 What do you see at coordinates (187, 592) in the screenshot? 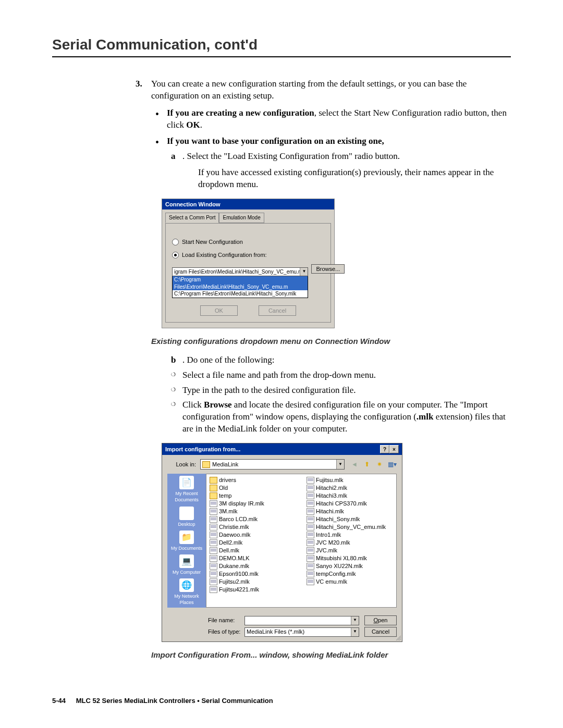
I see `place-my-network-places: 🌐My Network Places` at bounding box center [187, 592].